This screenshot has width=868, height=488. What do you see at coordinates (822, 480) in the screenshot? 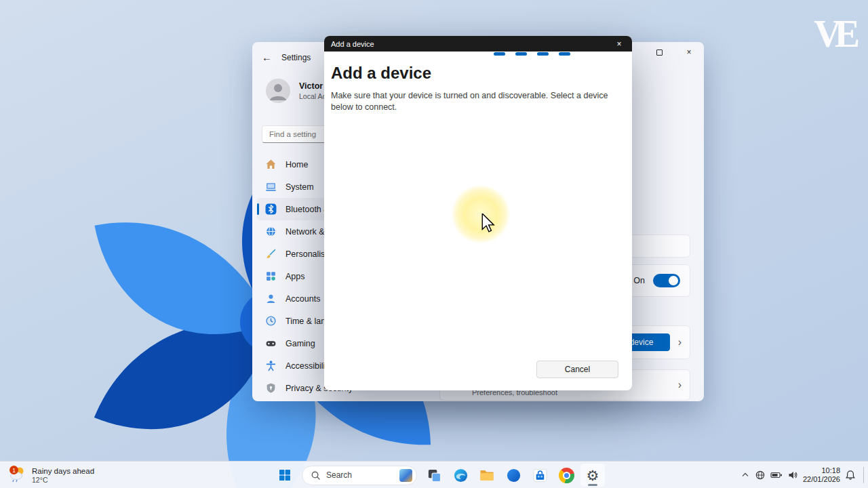
I see `tray-date: 22/01/2026` at bounding box center [822, 480].